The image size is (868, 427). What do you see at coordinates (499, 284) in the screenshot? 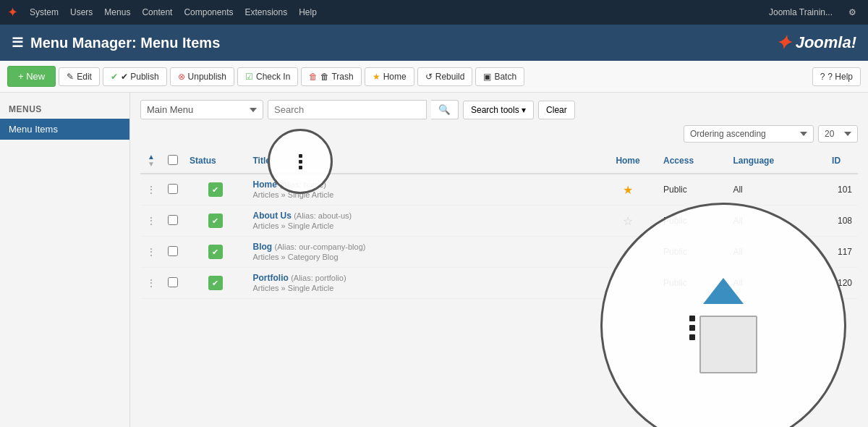
I see `table-row: ⋮ ✔ Portfolio (Alias: portfolio) Article…` at bounding box center [499, 284].